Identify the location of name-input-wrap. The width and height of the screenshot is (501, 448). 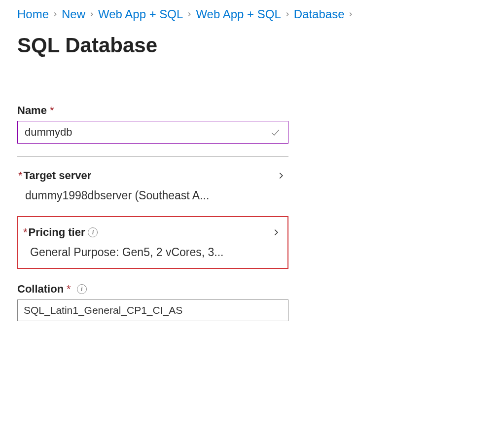
(153, 132).